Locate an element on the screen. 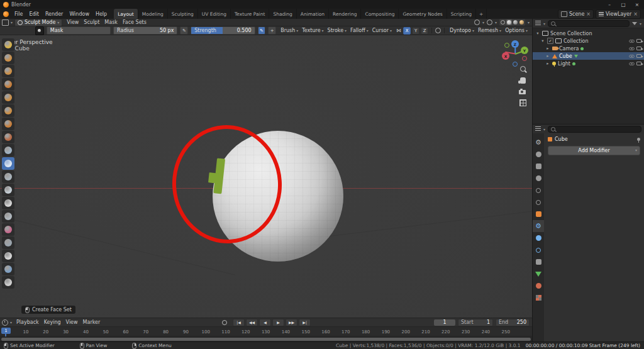  orthographic-toggle-icon is located at coordinates (523, 102).